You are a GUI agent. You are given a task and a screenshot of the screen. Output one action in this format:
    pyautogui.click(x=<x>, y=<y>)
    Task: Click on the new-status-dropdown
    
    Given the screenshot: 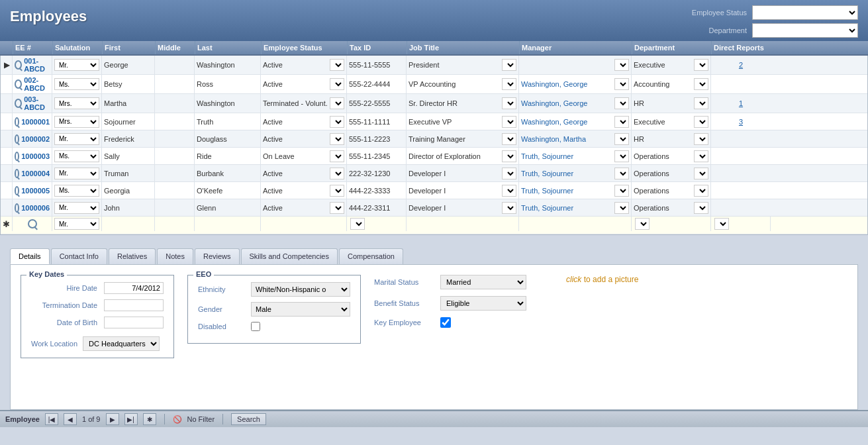 What is the action you would take?
    pyautogui.click(x=358, y=224)
    